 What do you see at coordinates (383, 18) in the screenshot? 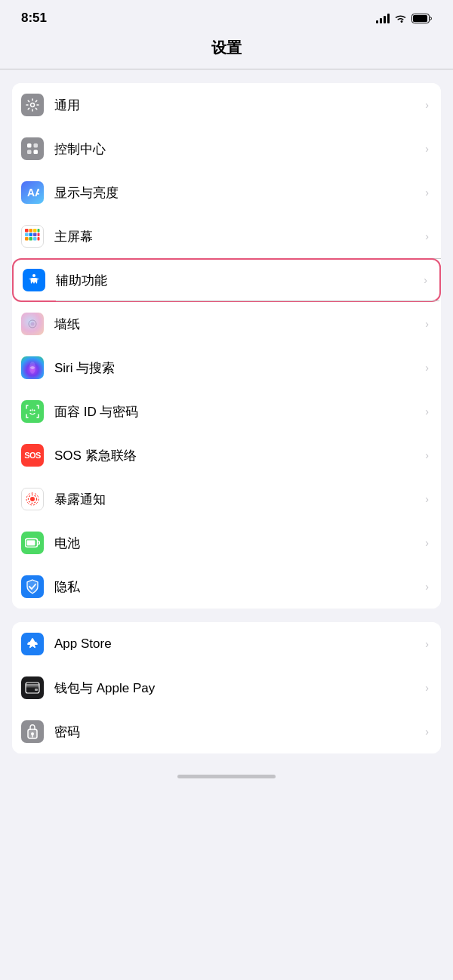
I see `signal-icon` at bounding box center [383, 18].